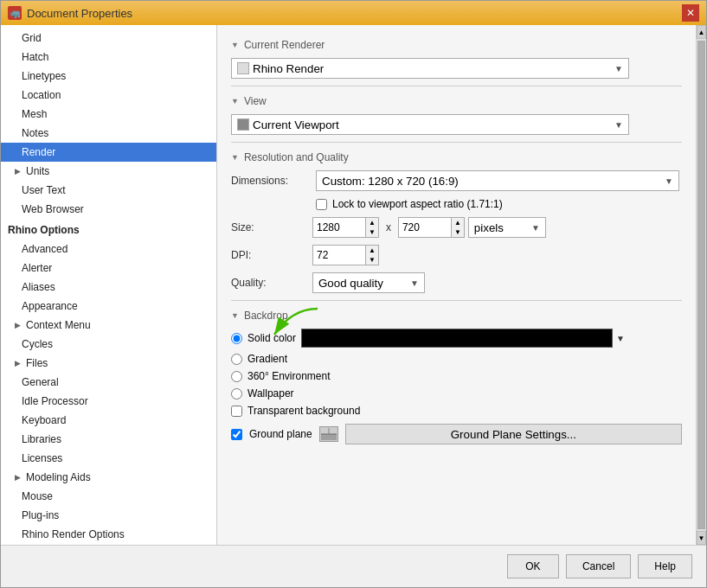  Describe the element at coordinates (389, 227) in the screenshot. I see `x-separator: x` at that location.